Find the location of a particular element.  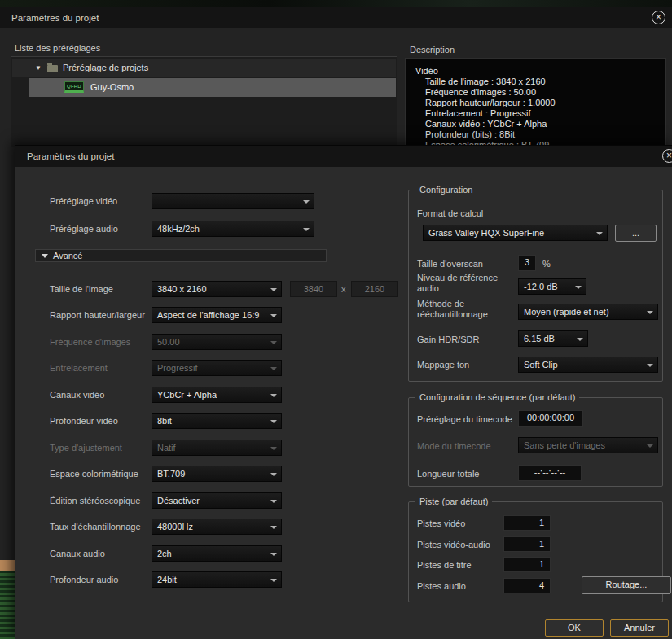

audio-preset-label: Préréglage audio is located at coordinates (84, 229).